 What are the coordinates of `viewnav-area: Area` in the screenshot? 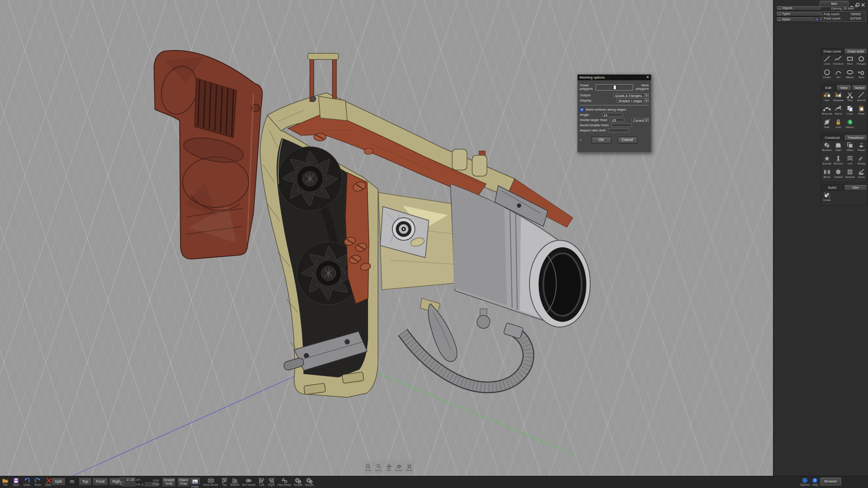 It's located at (368, 468).